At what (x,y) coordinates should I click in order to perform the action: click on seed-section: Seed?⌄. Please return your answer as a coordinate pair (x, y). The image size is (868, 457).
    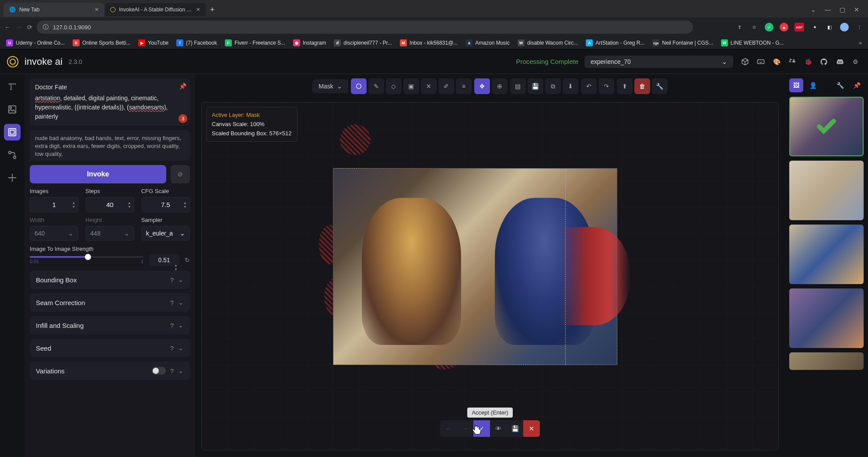
    Looking at the image, I should click on (110, 348).